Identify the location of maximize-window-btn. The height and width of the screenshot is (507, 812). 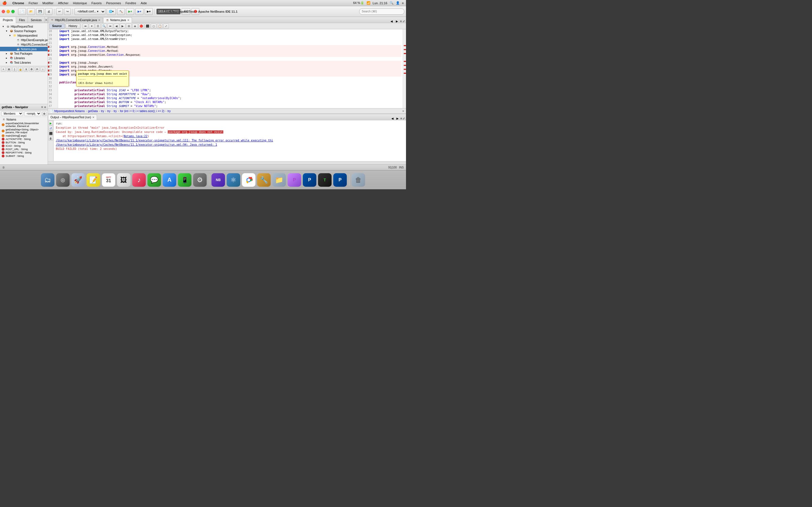
(13, 11).